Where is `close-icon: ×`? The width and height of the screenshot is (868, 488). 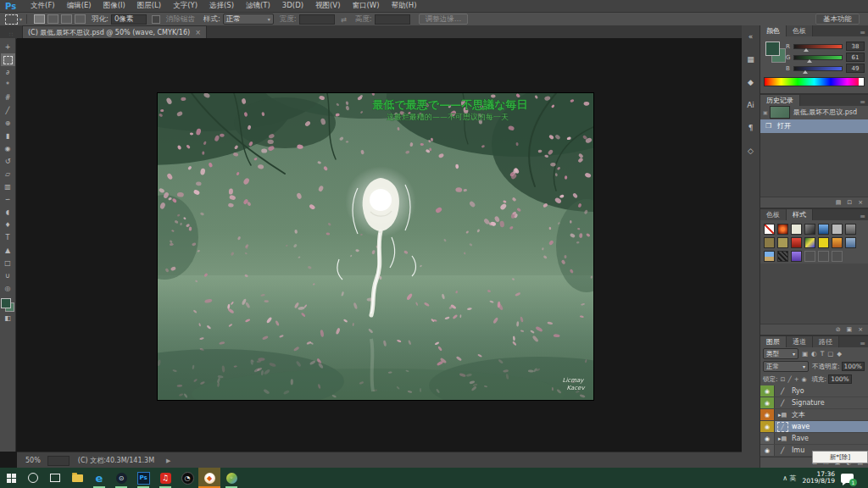 close-icon: × is located at coordinates (198, 32).